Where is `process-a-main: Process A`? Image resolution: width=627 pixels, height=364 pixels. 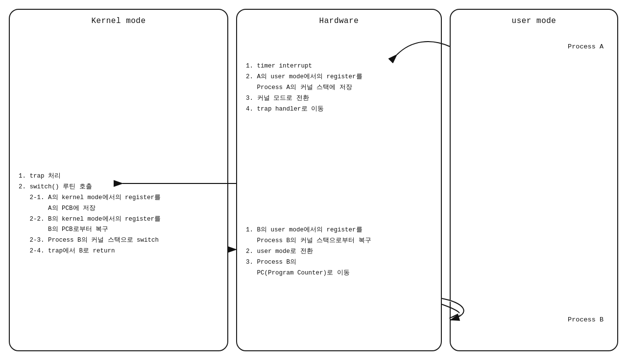 process-a-main: Process A is located at coordinates (586, 47).